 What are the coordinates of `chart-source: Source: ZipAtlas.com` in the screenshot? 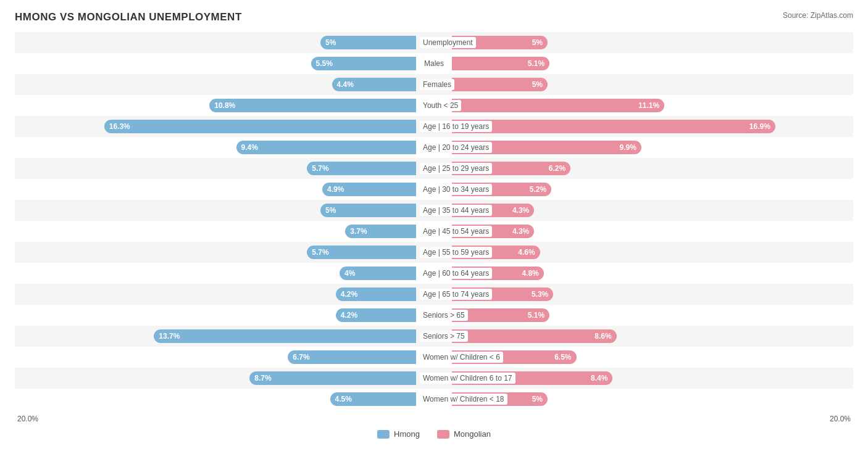 It's located at (818, 15).